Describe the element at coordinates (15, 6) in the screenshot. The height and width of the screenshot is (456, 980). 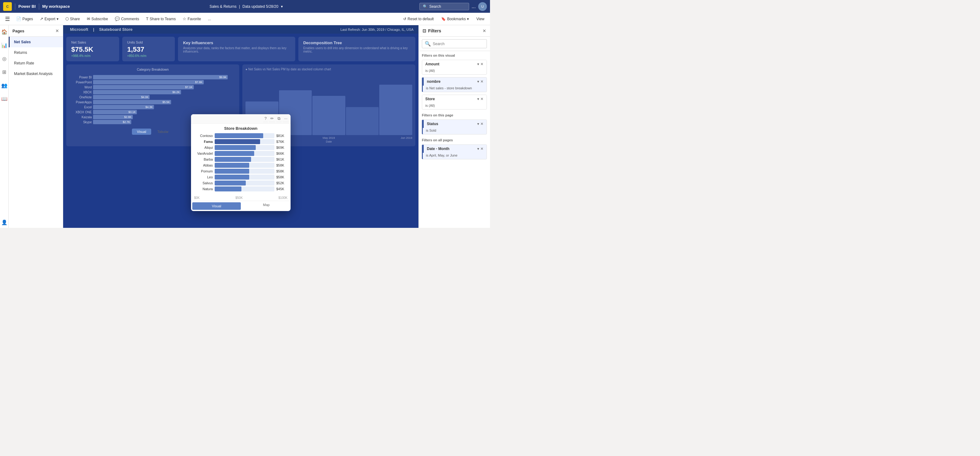
I see `nav-divider` at that location.